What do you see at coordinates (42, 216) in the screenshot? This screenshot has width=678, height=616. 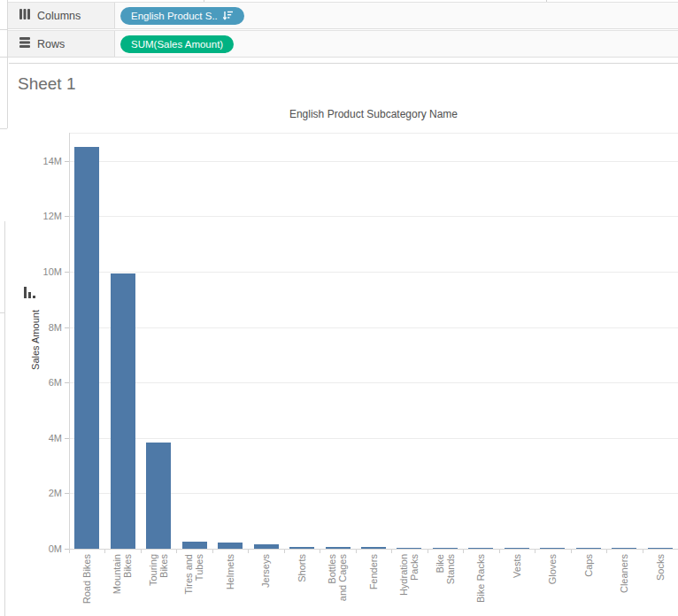 I see `y-tick-label-12M: 12M` at bounding box center [42, 216].